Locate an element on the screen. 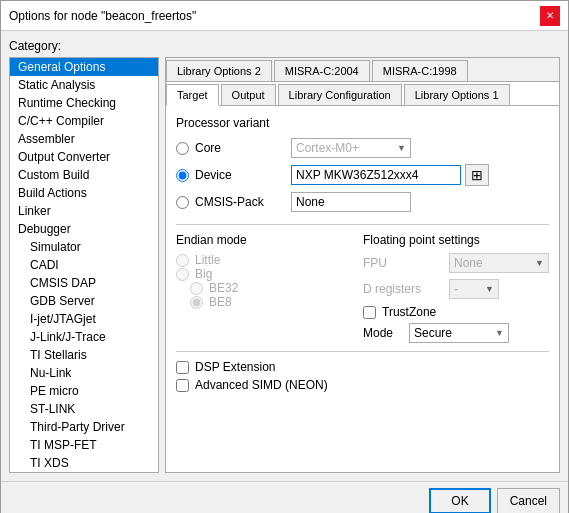 This screenshot has height=513, width=569. fpu-row: FPU None ▼ is located at coordinates (456, 263).